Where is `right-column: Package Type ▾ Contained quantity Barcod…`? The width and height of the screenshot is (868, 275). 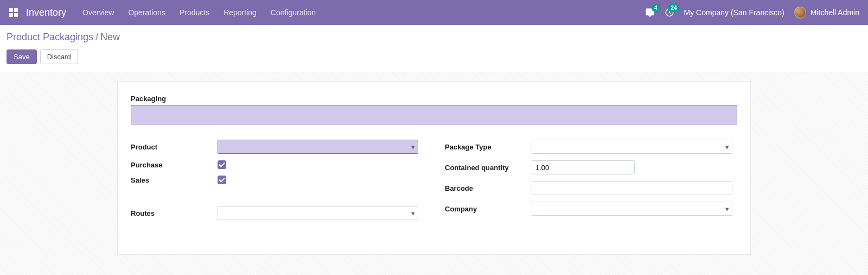 right-column: Package Type ▾ Contained quantity Barcod… is located at coordinates (591, 183).